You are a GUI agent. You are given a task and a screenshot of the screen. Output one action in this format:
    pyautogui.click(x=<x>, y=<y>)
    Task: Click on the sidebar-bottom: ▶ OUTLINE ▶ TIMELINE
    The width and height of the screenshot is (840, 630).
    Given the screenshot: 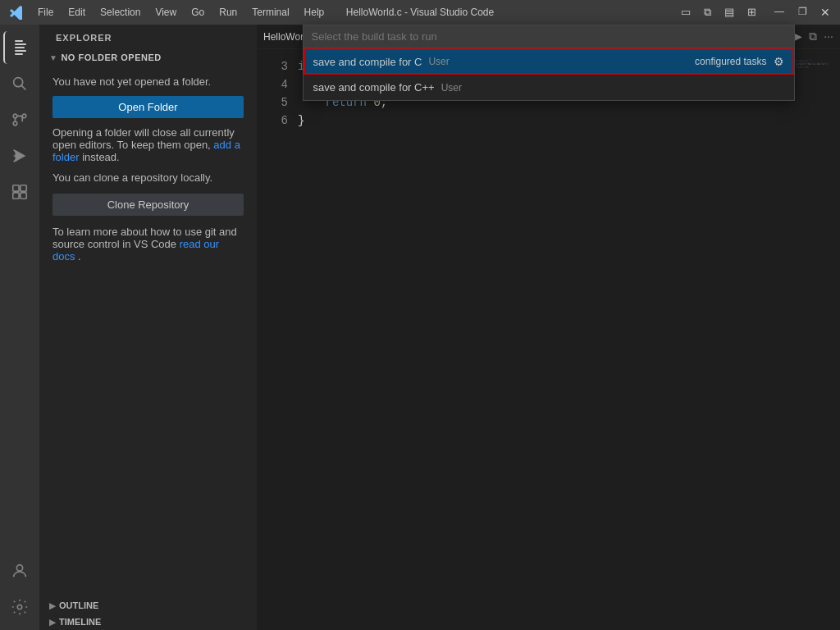 What is the action you would take?
    pyautogui.click(x=148, y=614)
    